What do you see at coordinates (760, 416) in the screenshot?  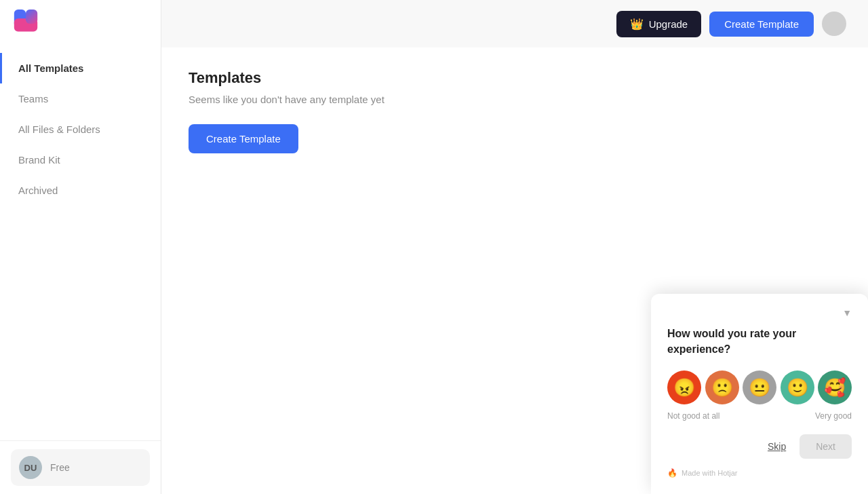 I see `rating-labels: Not good at all Very good` at bounding box center [760, 416].